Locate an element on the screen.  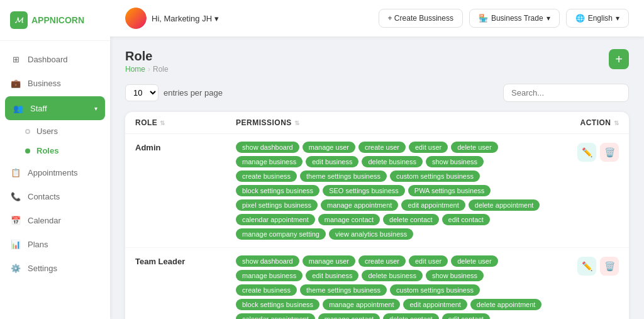
entries-control: 10 25 50 entries per page is located at coordinates (174, 93).